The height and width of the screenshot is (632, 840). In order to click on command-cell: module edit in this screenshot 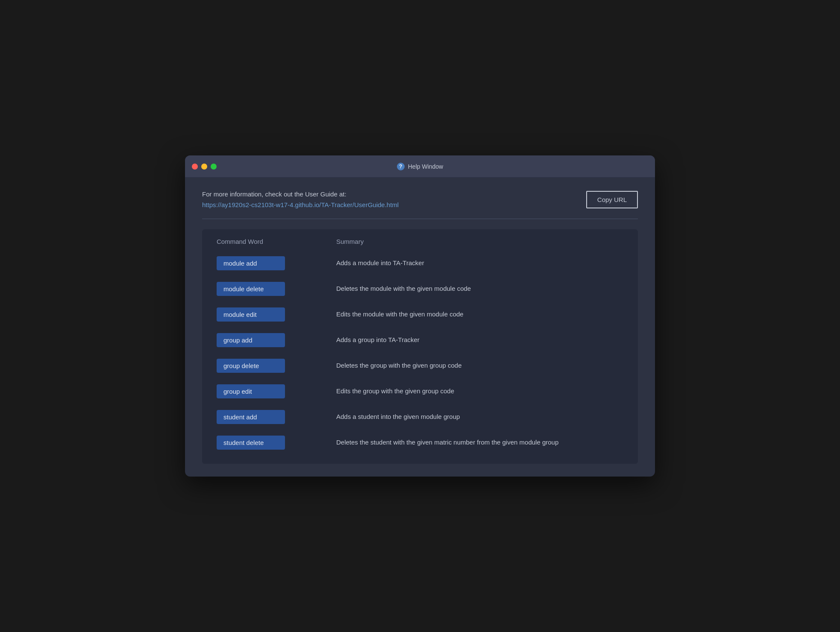, I will do `click(276, 314)`.